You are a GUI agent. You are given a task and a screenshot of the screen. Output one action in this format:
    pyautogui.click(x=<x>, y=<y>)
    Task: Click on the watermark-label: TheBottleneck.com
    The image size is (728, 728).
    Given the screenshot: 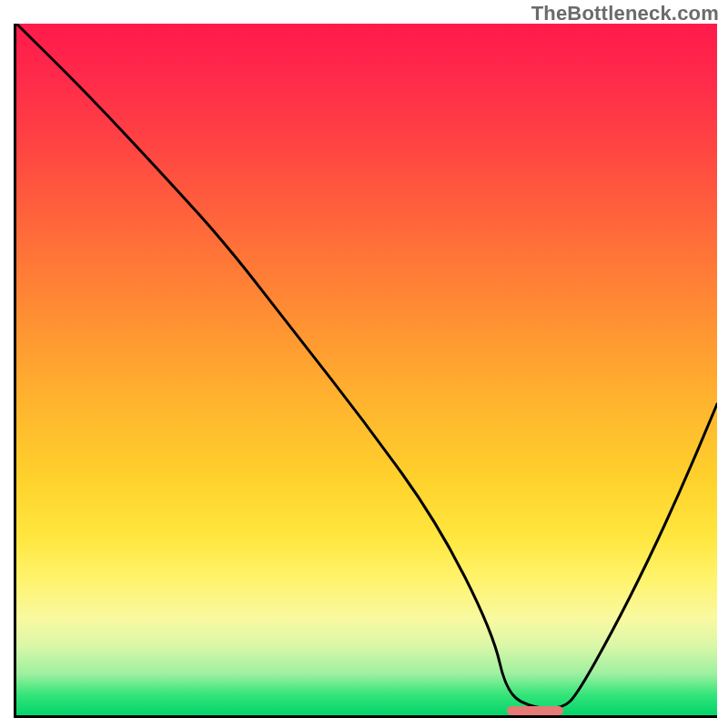 What is the action you would take?
    pyautogui.click(x=625, y=14)
    